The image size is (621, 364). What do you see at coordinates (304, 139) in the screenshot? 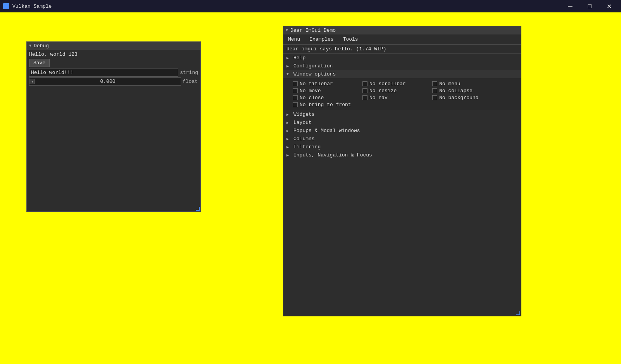
I see `columns-label: Columns` at bounding box center [304, 139].